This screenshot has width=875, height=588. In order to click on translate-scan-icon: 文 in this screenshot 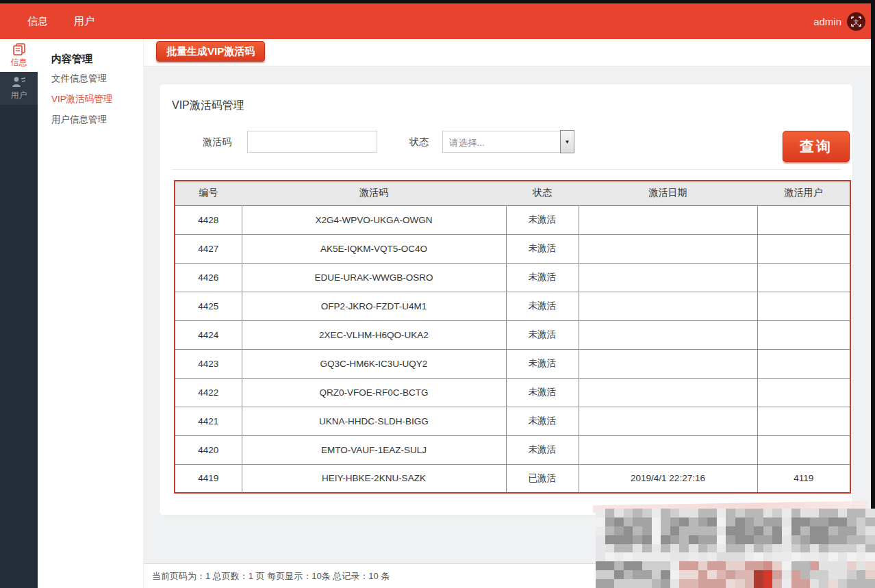, I will do `click(856, 22)`.